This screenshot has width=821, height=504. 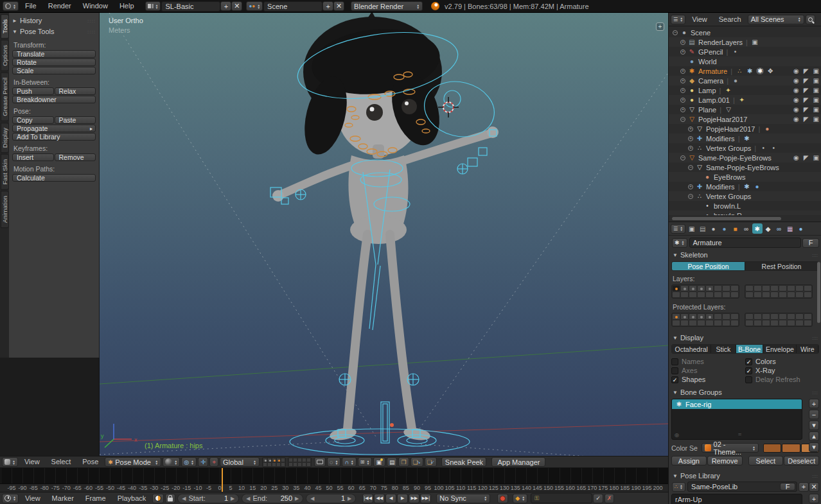 What do you see at coordinates (745, 109) in the screenshot?
I see `outliner-row-plane: +▽Plane|▽◉◤▣` at bounding box center [745, 109].